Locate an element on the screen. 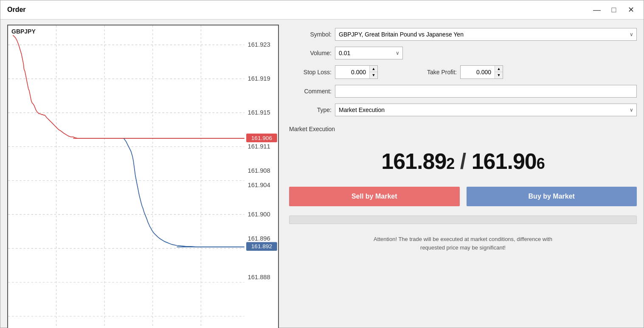  svg-text: 161.911 is located at coordinates (259, 146).